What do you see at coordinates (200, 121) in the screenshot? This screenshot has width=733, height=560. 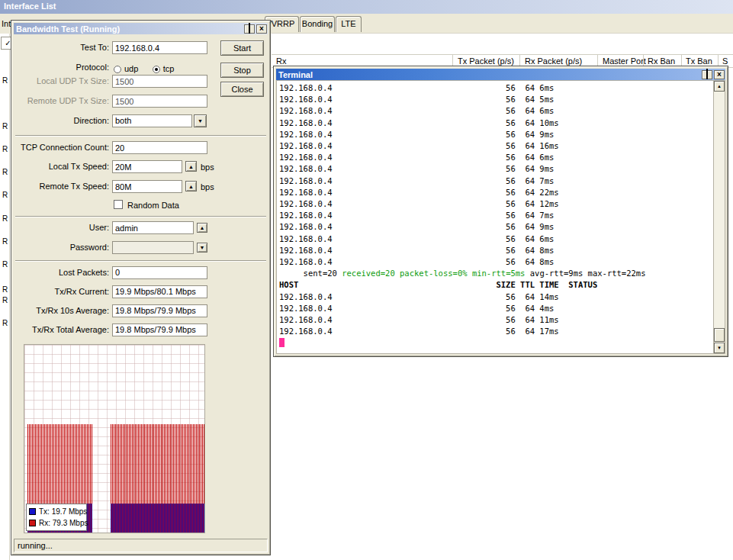 I see `direction-dropdown-button: ▼` at bounding box center [200, 121].